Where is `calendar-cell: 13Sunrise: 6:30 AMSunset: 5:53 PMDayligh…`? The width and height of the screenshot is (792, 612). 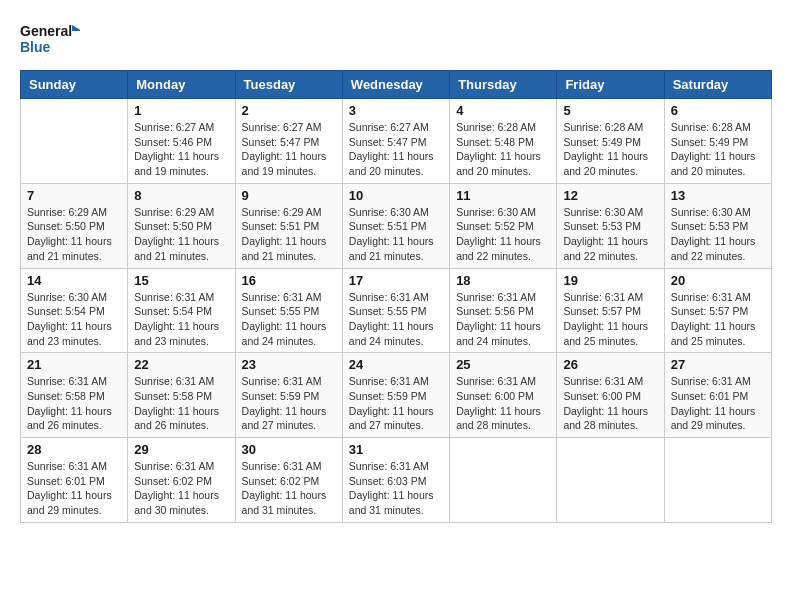
calendar-cell: 13Sunrise: 6:30 AMSunset: 5:53 PMDayligh… is located at coordinates (718, 226).